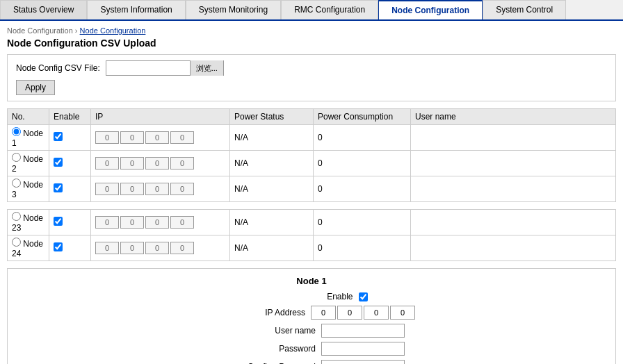 This screenshot has width=623, height=364. I want to click on detail-node-title: Node 1, so click(312, 281).